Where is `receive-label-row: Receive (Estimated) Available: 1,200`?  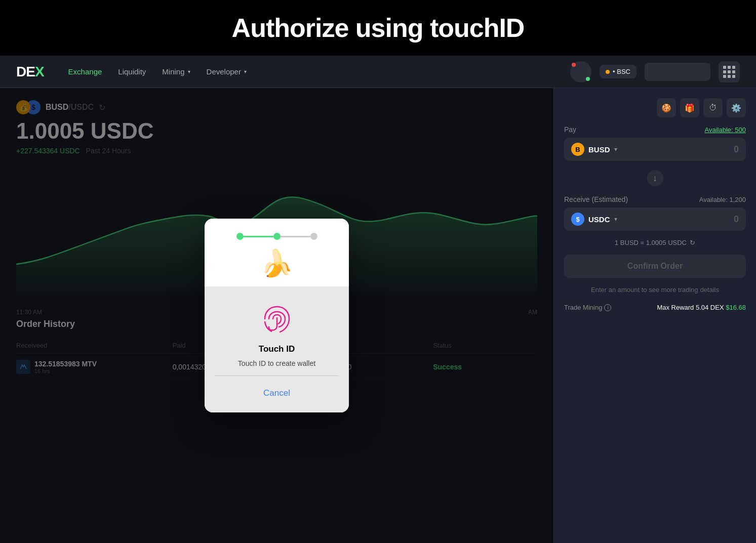
receive-label-row: Receive (Estimated) Available: 1,200 is located at coordinates (655, 199).